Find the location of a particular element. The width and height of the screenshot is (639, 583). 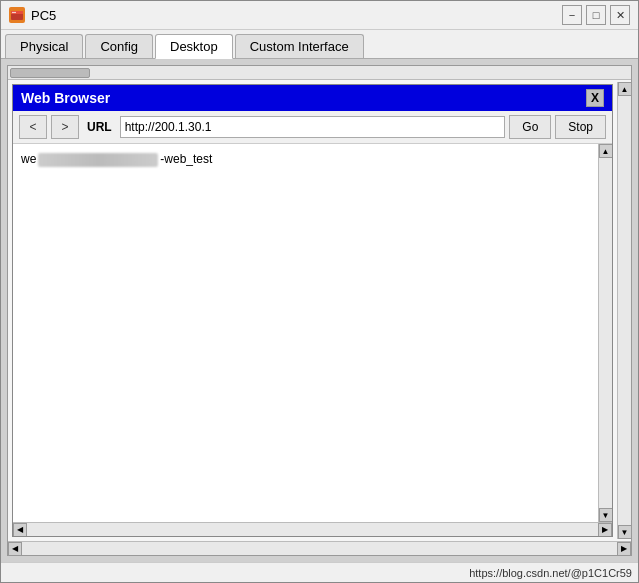

stop-button: Stop is located at coordinates (580, 127).